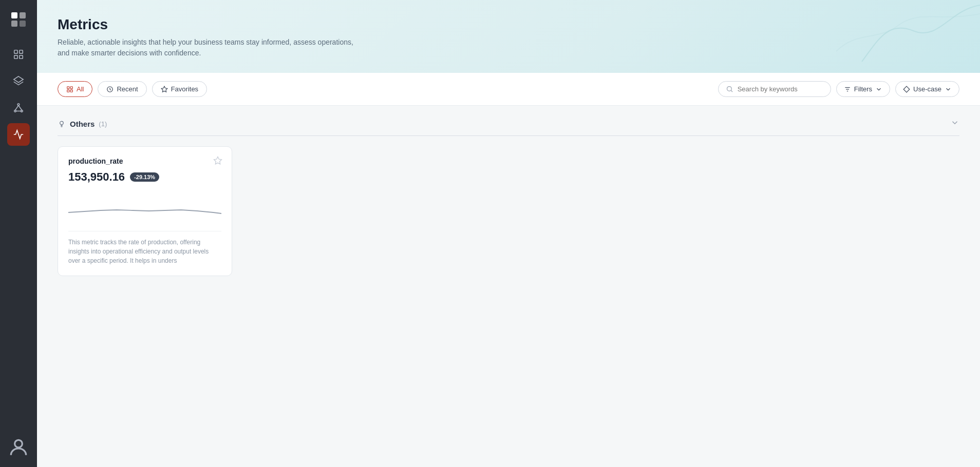 This screenshot has width=980, height=467. I want to click on sidebar, so click(18, 233).